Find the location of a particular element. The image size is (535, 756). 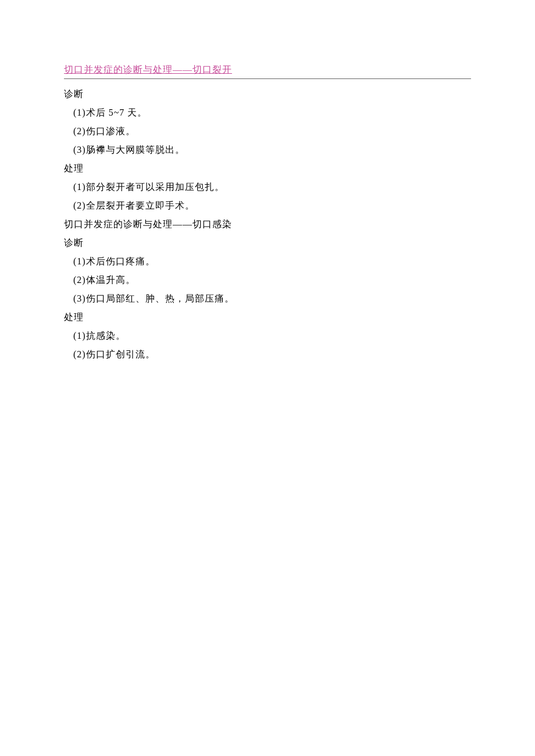

list-item: (1)部分裂开者可以采用加压包扎。 is located at coordinates (268, 187).